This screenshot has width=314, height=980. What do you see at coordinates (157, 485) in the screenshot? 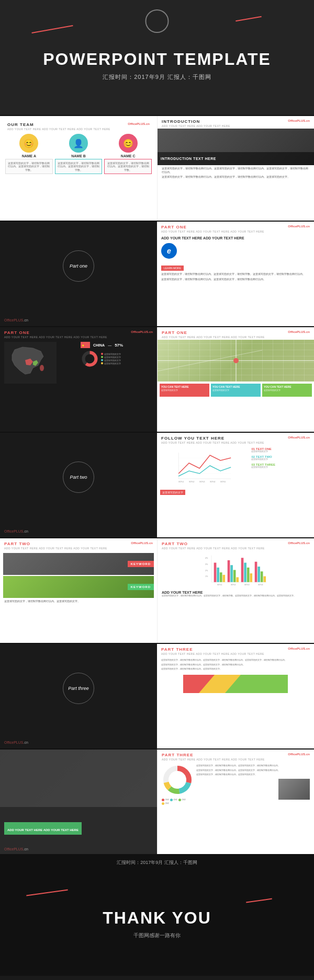
I see `slide-row-4: Part two OfficePLUS.cn FOLLOW YOU TEXT H…` at bounding box center [157, 485].